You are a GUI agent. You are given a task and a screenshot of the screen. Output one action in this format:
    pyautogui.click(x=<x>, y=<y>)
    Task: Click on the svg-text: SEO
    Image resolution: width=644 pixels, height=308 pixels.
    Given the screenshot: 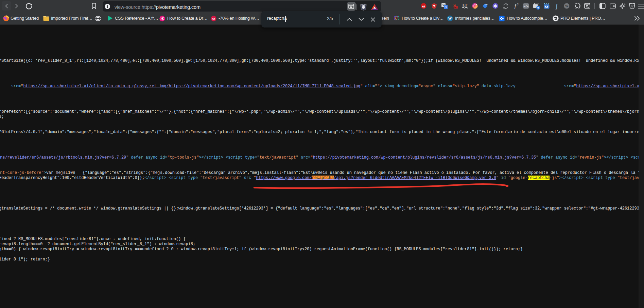 What is the action you would take?
    pyautogui.click(x=456, y=7)
    